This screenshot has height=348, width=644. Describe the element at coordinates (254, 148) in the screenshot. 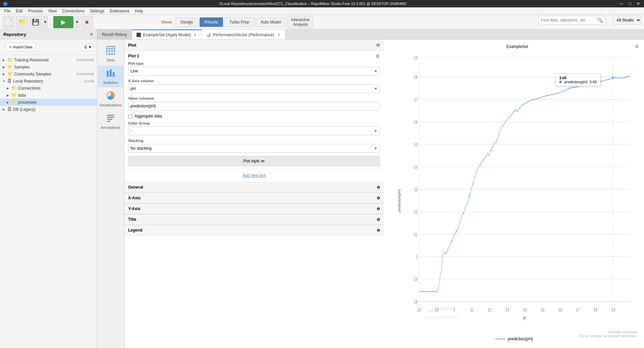

I see `stacking-select: No stacking` at that location.